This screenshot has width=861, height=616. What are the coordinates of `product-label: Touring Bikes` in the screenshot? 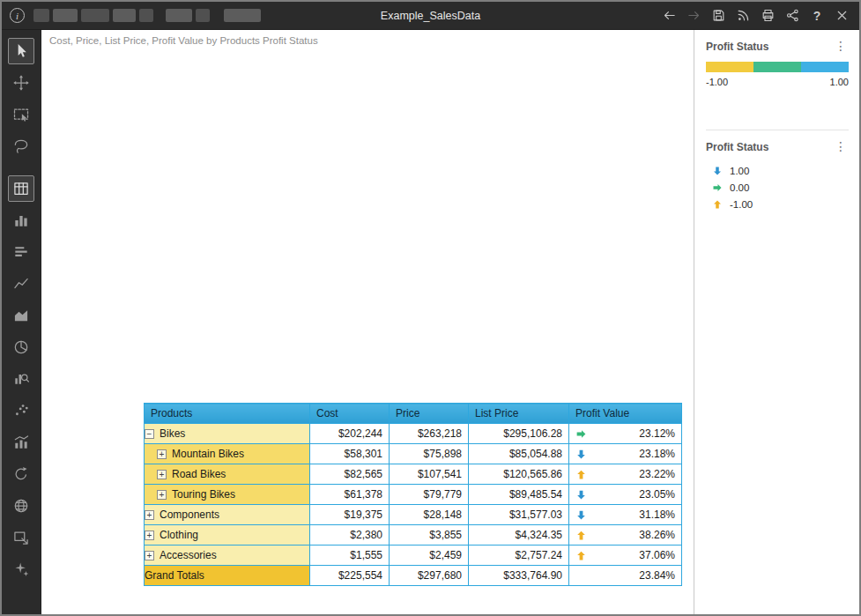 It's located at (204, 494).